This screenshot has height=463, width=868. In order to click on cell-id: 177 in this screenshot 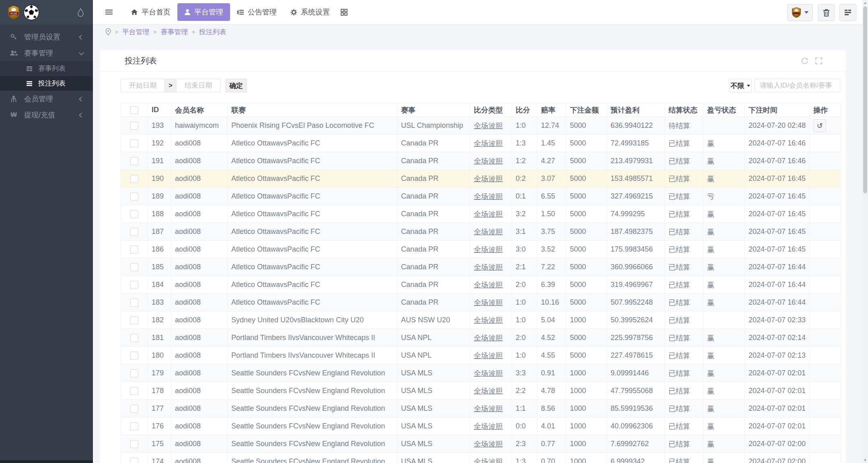, I will do `click(160, 409)`.